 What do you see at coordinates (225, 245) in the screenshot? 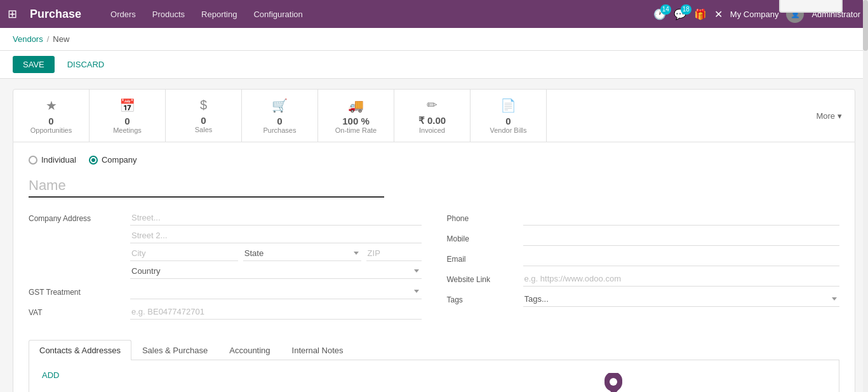
I see `company-address-row: Company Address State` at bounding box center [225, 245].